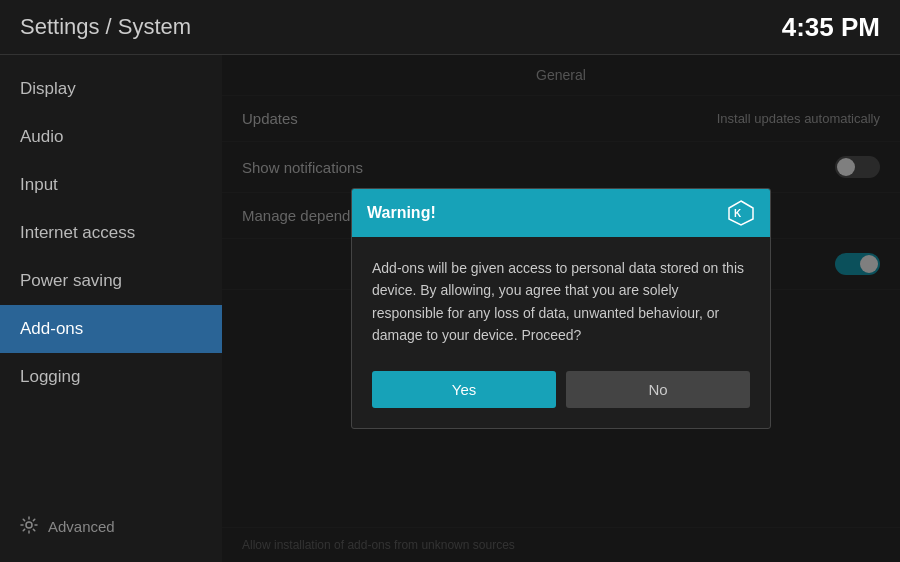 The width and height of the screenshot is (900, 562). What do you see at coordinates (111, 185) in the screenshot?
I see `sidebar-item-input: Input` at bounding box center [111, 185].